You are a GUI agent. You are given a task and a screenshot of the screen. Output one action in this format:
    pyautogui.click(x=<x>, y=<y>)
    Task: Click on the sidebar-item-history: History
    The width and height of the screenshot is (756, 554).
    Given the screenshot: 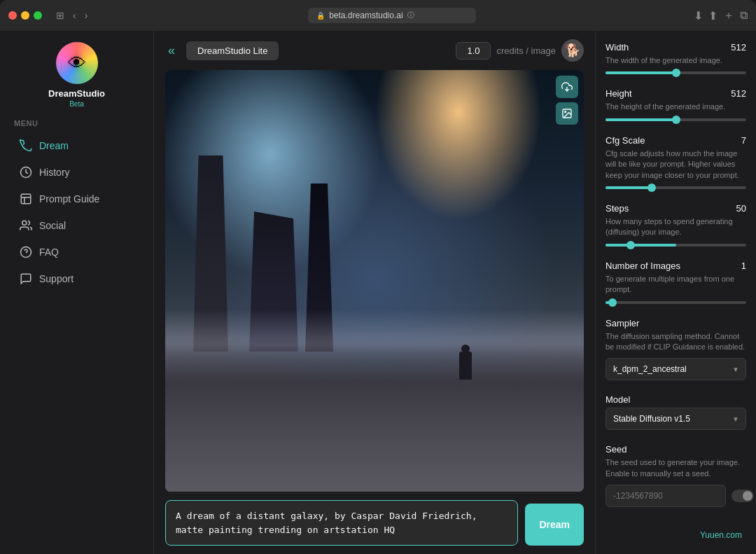 What is the action you would take?
    pyautogui.click(x=77, y=172)
    